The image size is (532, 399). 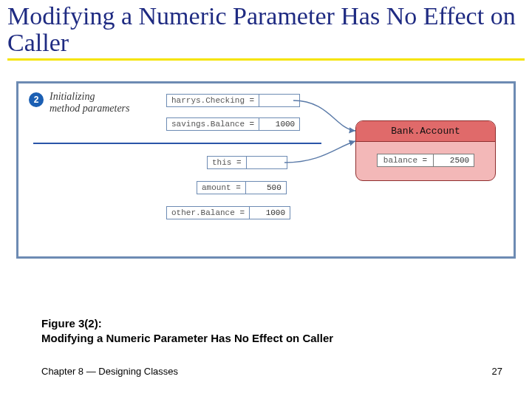 I want to click on page-number: 27, so click(x=497, y=371).